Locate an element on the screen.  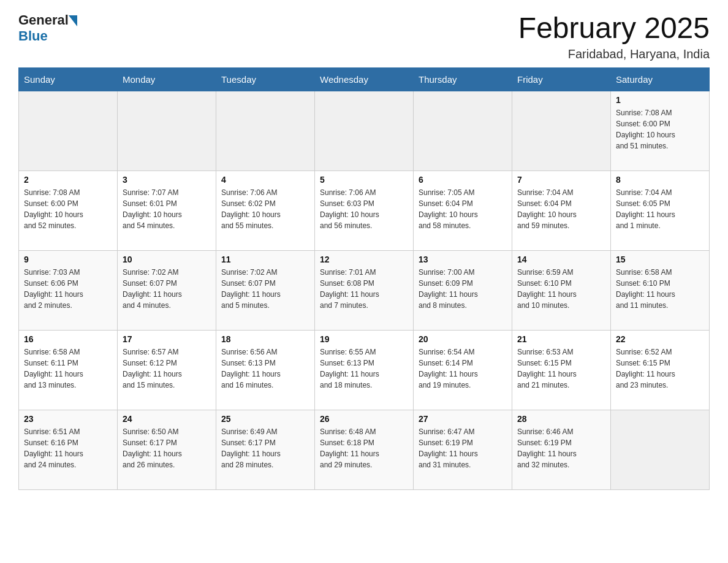
day-info: Sunrise: 6:48 AM Sunset: 6:18 PM Dayligh… is located at coordinates (364, 448).